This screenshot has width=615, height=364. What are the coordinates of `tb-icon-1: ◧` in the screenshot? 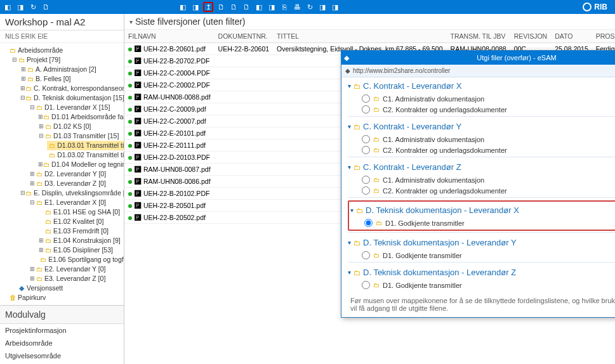 It's located at (8, 7).